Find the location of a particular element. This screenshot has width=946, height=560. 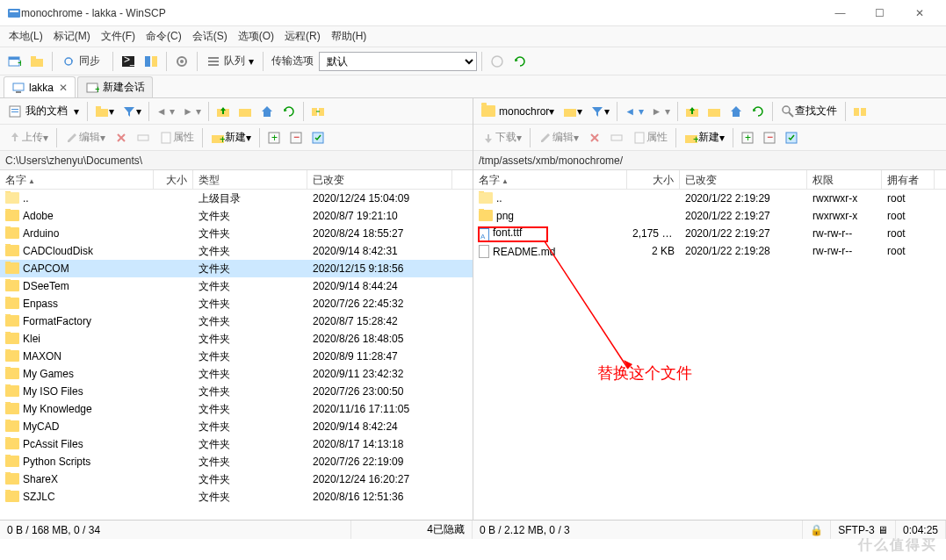

tab-label: lakka is located at coordinates (41, 88).